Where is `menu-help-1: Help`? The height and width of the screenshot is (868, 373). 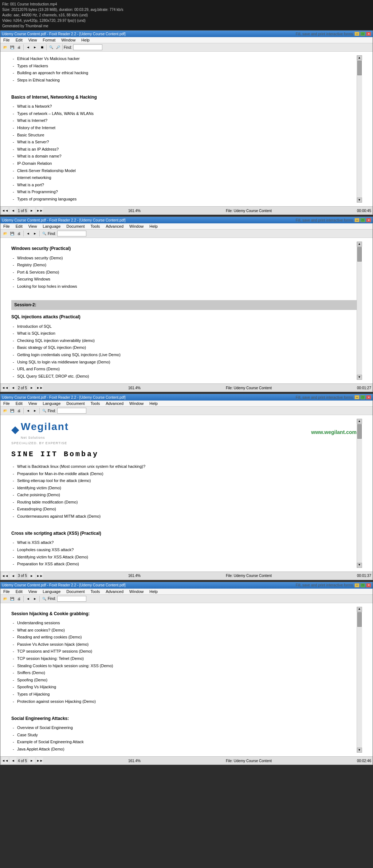 menu-help-1: Help is located at coordinates (85, 40).